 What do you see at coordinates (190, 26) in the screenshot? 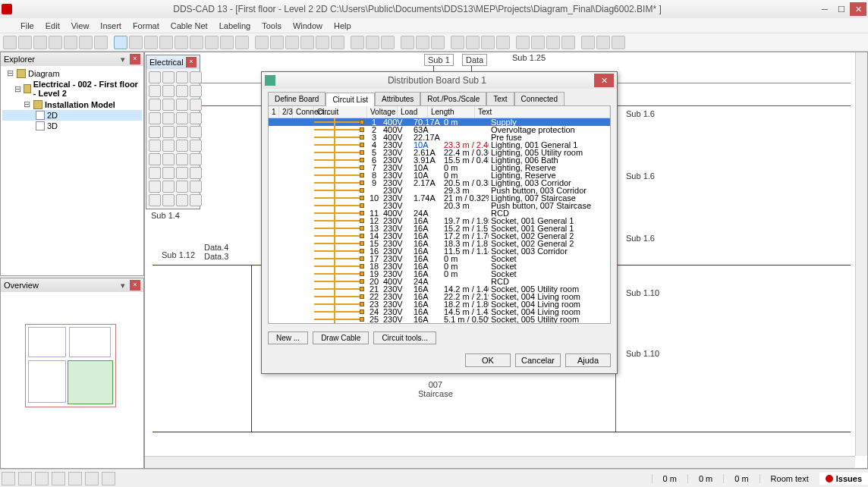
I see `menu-cable-net: Cable Net` at bounding box center [190, 26].